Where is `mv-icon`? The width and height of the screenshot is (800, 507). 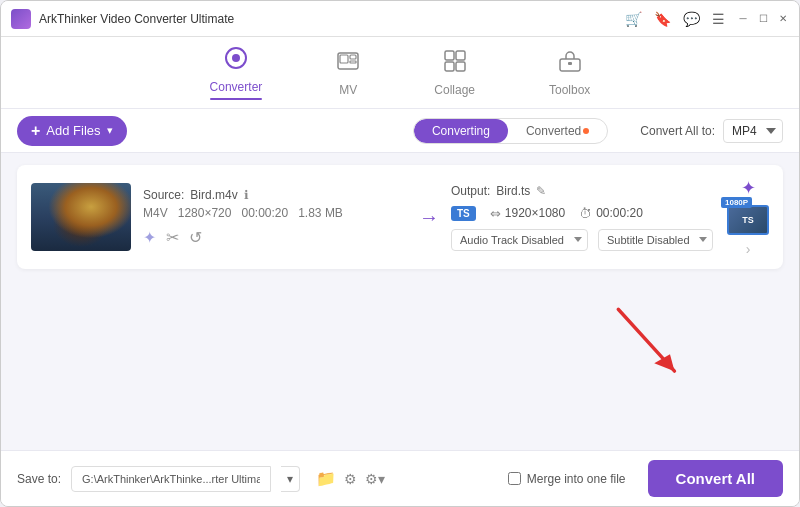
mv-icon is located at coordinates (348, 64).